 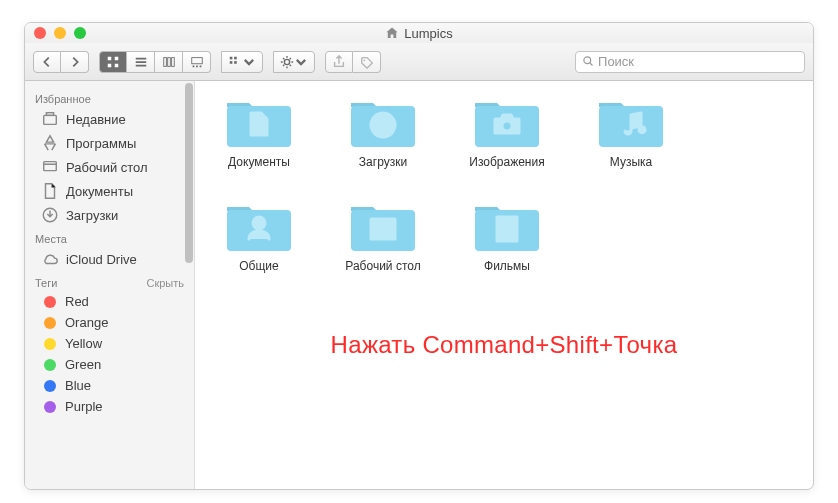 What do you see at coordinates (110, 143) in the screenshot?
I see `sidebar-item-applications: Программы` at bounding box center [110, 143].